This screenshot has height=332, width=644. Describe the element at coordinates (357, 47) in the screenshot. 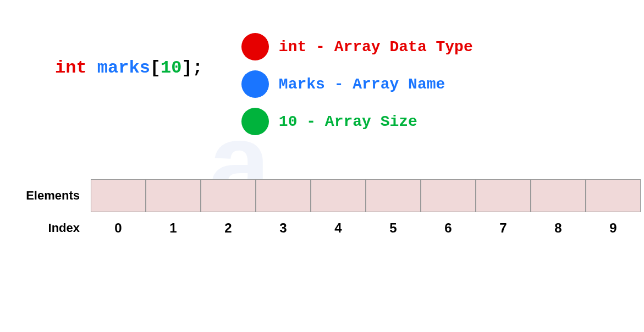

I see `legend-item-datatype: int - Array Data Type` at that location.